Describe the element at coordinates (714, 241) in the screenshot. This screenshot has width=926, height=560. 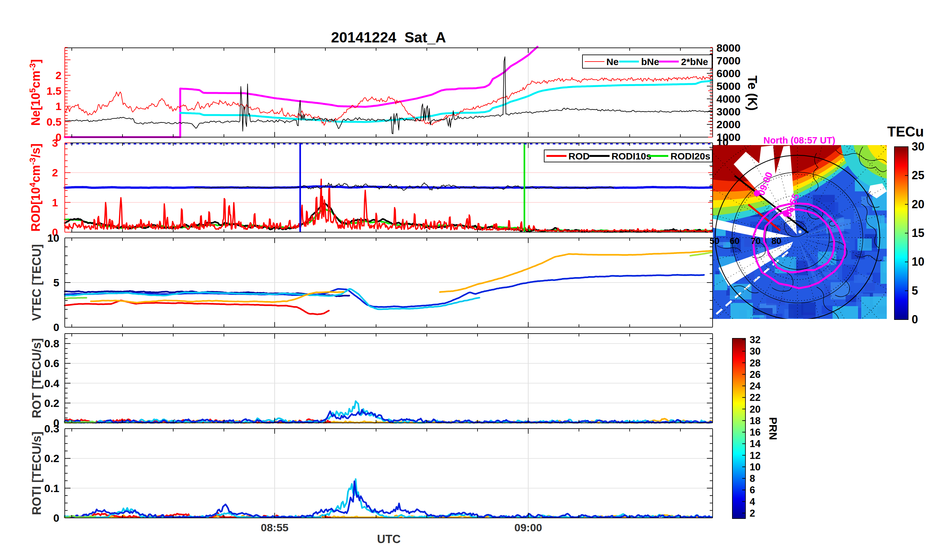
I see `svg-text: 50` at that location.